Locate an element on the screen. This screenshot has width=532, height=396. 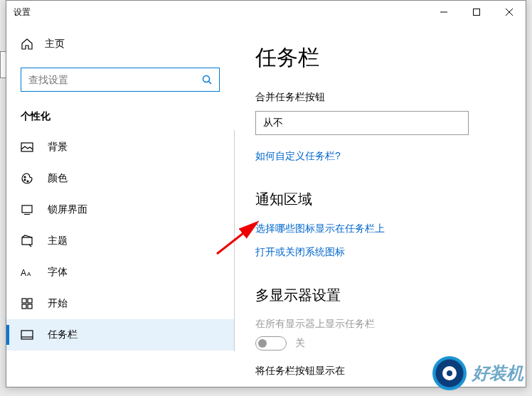
sidebar-item-start: 开始 is located at coordinates (120, 304).